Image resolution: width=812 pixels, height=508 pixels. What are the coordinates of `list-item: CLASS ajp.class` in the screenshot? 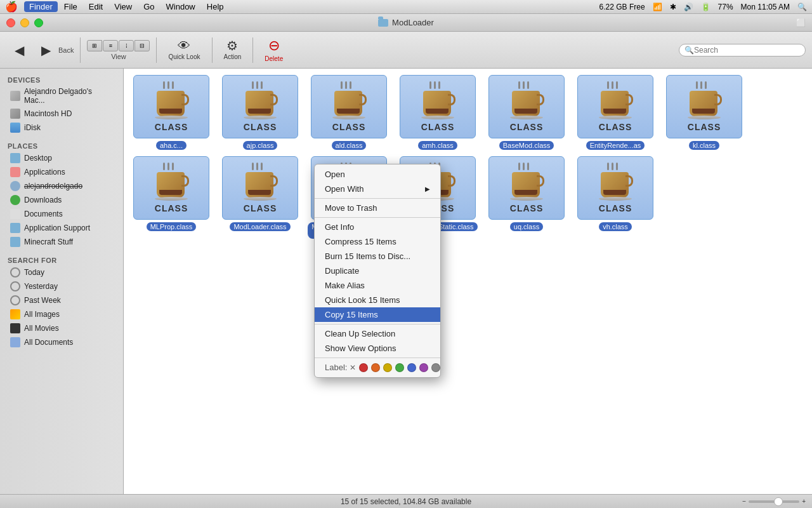 It's located at (260, 112).